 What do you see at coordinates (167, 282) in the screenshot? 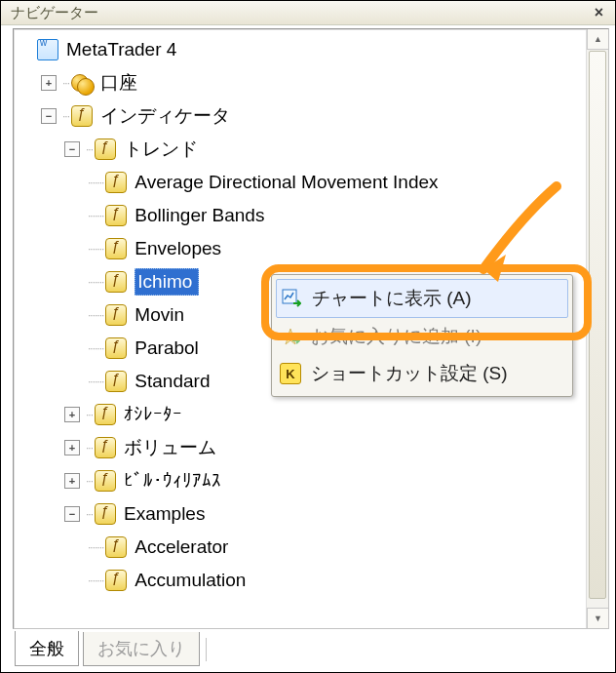
I see `item-label-selected: Ichimo` at bounding box center [167, 282].